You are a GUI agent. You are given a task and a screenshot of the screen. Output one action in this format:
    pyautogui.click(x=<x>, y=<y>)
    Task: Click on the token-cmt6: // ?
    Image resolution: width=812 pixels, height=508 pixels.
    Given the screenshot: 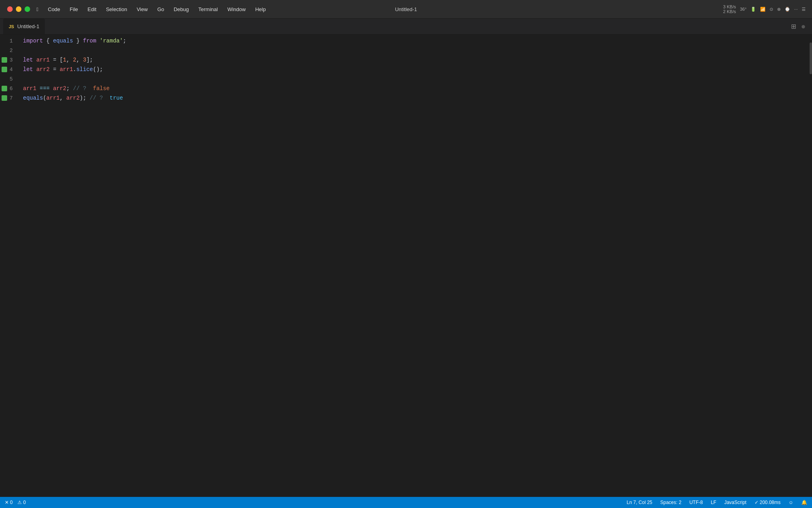 What is the action you would take?
    pyautogui.click(x=83, y=89)
    